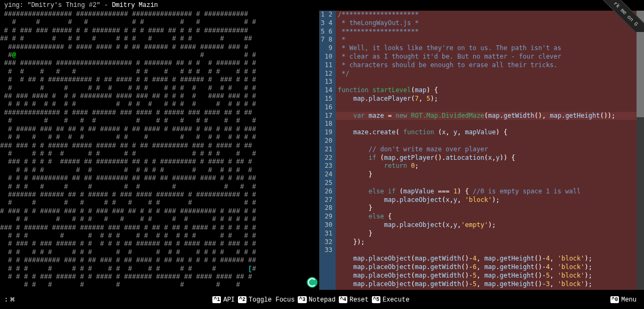 This screenshot has width=644, height=309. I want to click on shortcuts-group: ^1API^2Toggle Focus^3Notepad^4Reset^5Exe…, so click(313, 299).